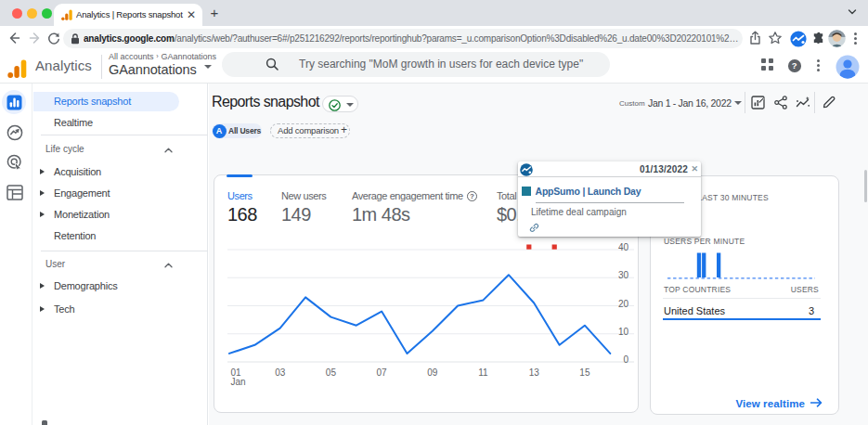  Describe the element at coordinates (852, 12) in the screenshot. I see `tab-search-chevron-icon` at that location.